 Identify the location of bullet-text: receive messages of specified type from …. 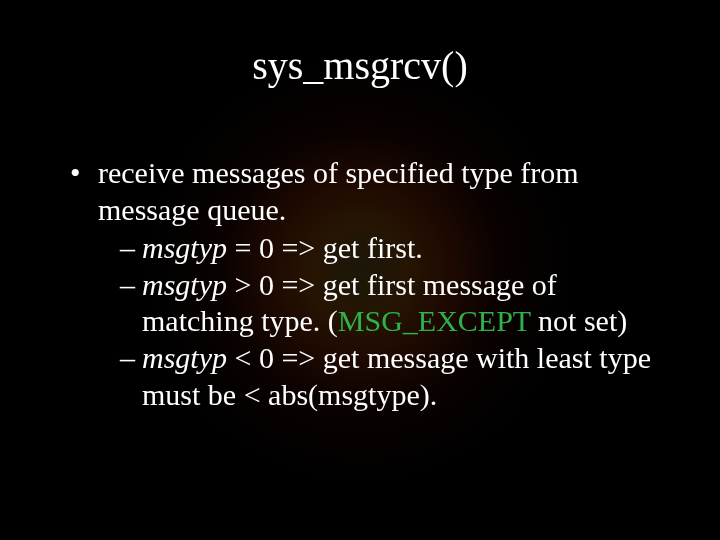
(379, 192).